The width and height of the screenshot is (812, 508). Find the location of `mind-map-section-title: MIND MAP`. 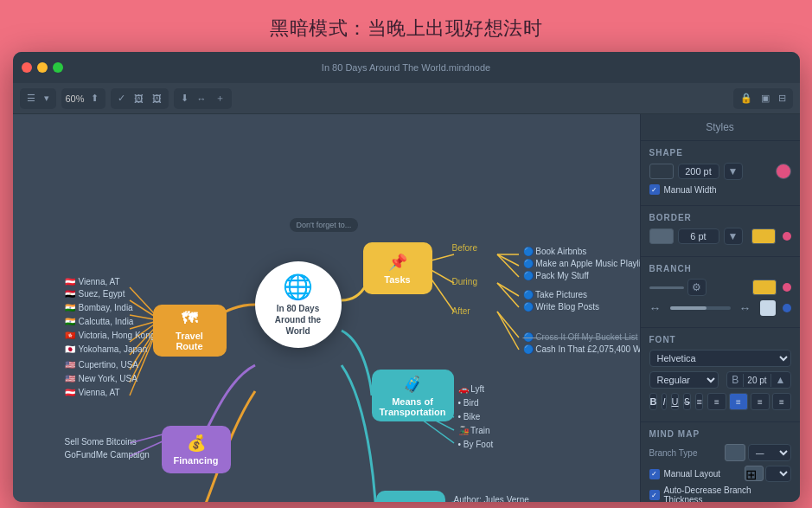

mind-map-section-title: MIND MAP is located at coordinates (720, 434).